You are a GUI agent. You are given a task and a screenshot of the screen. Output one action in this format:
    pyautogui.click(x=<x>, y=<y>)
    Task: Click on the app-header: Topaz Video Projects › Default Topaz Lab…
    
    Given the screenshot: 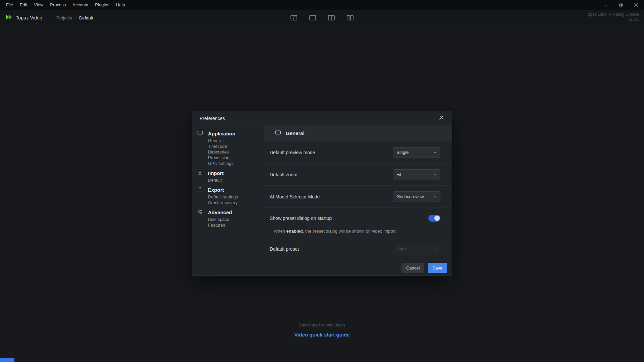 What is the action you would take?
    pyautogui.click(x=322, y=18)
    